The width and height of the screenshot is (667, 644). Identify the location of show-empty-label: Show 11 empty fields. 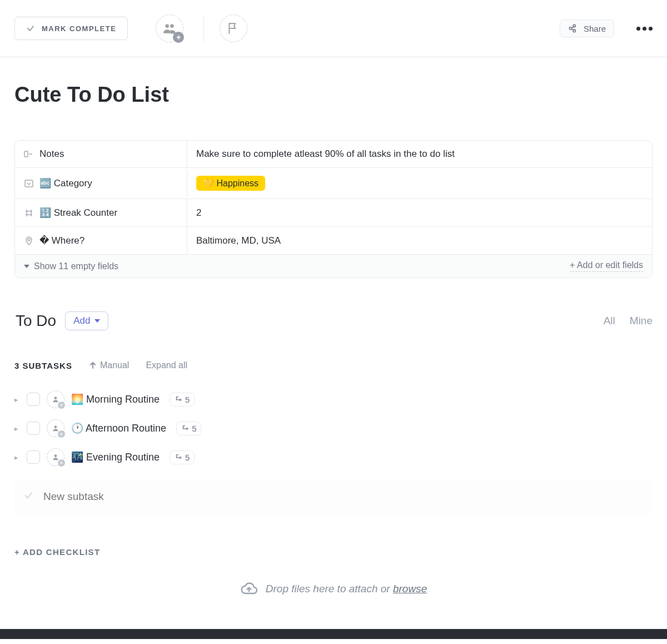
(76, 266).